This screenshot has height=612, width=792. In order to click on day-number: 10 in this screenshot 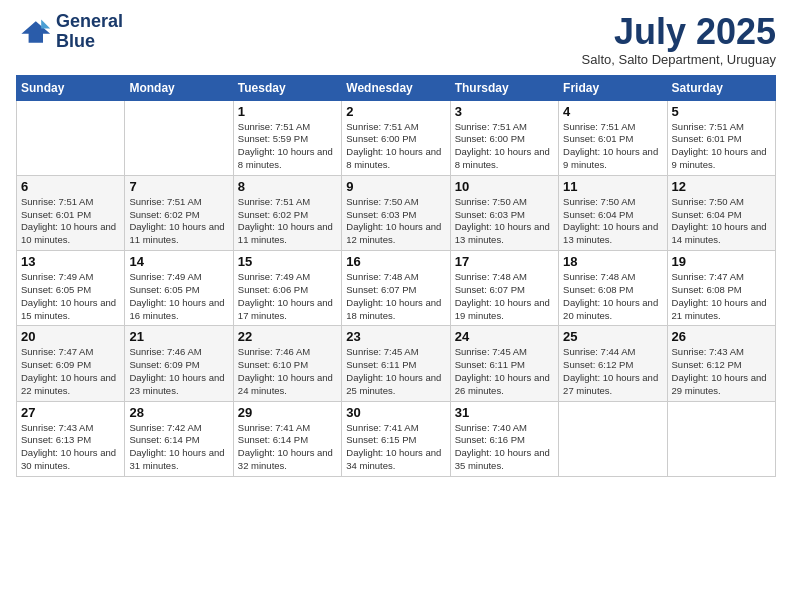, I will do `click(504, 186)`.